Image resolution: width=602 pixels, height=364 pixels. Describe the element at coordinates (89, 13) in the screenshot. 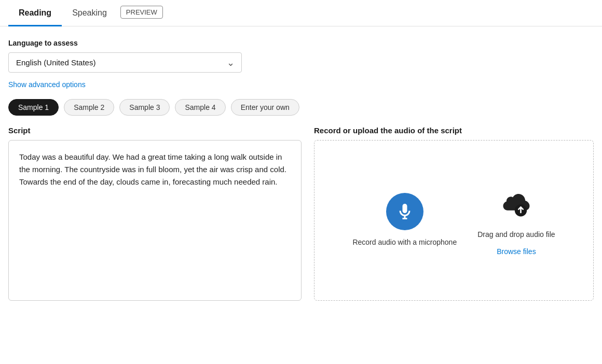

I see `tab-speaking: Speaking` at that location.